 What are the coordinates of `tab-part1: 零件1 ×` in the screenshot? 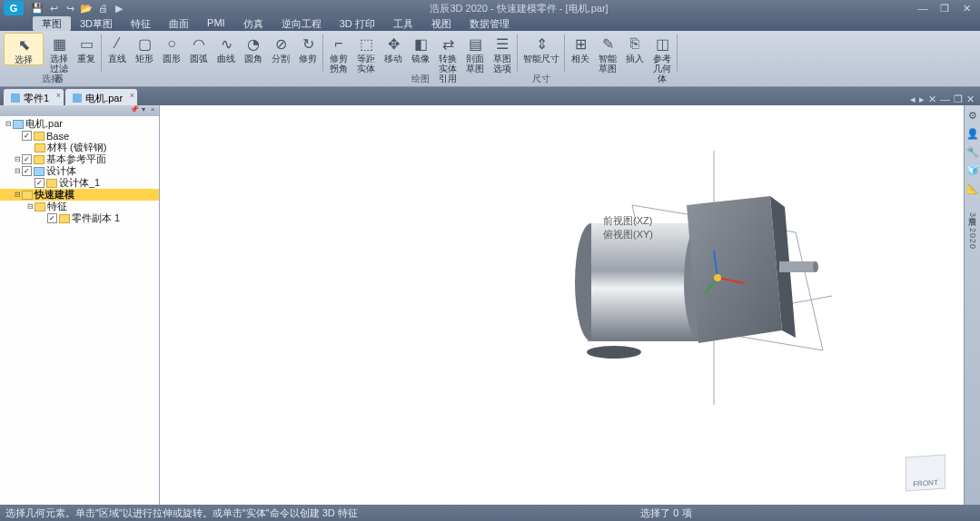 It's located at (34, 97).